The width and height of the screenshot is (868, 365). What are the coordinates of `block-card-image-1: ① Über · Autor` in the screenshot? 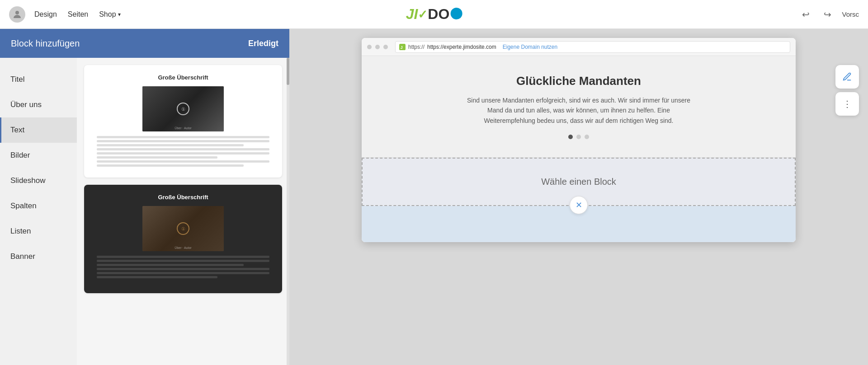 It's located at (183, 109).